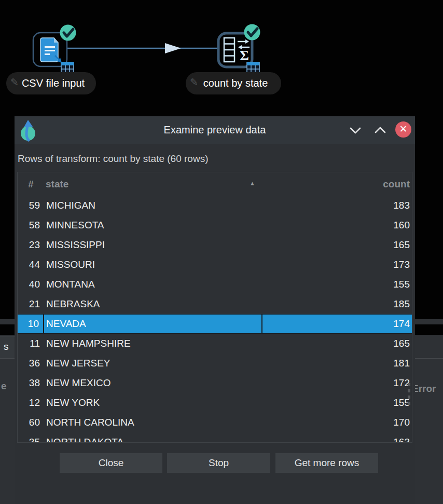 Image resolution: width=443 pixels, height=504 pixels. What do you see at coordinates (240, 49) in the screenshot?
I see `node-count-by-state: Σ` at bounding box center [240, 49].